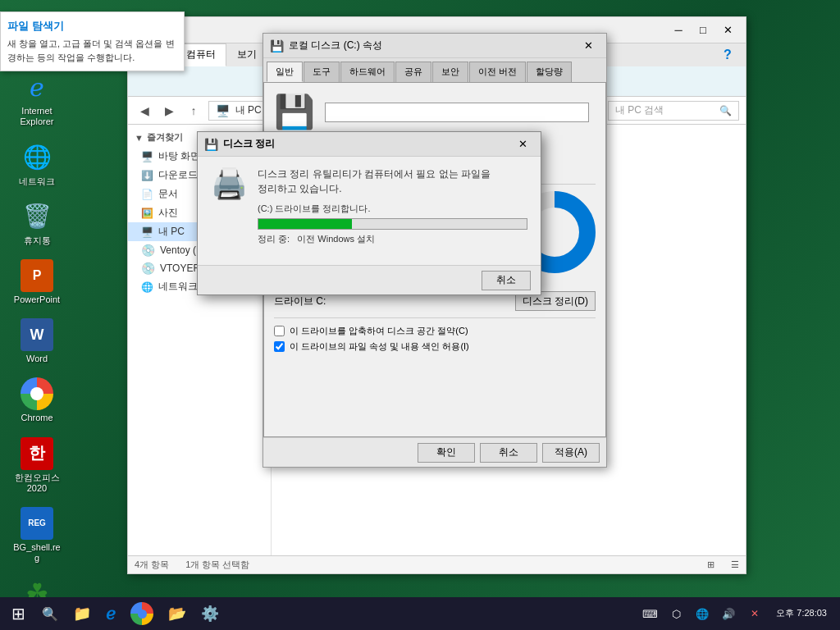 This screenshot has height=630, width=840. Describe the element at coordinates (36, 418) in the screenshot. I see `chrome-label: Chrome` at that location.